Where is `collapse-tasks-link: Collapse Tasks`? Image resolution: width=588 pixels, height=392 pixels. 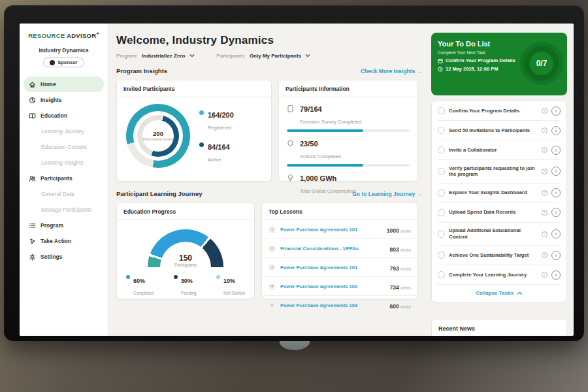
collapse-tasks-link: Collapse Tasks is located at coordinates (499, 293).